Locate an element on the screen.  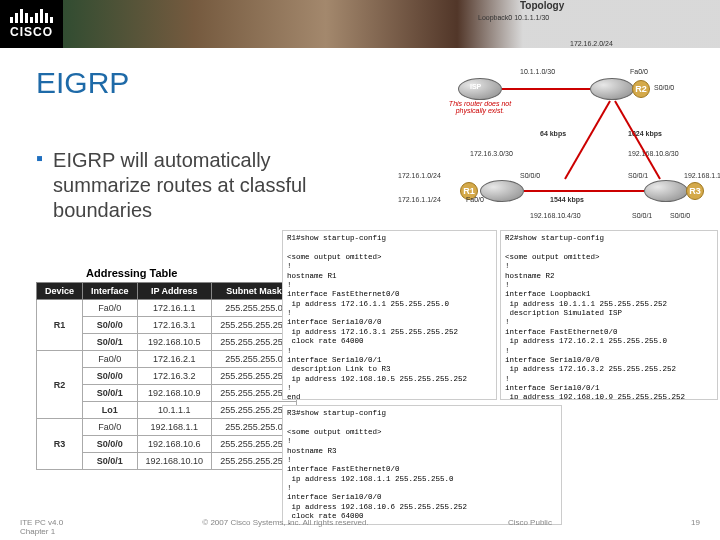
table-body: R1Fa0/0172.16.1.1255.255.255.0S0/0/0172.… is located at coordinates (167, 385).